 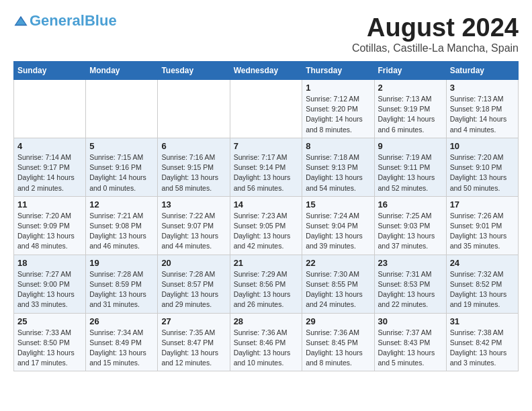 What do you see at coordinates (338, 146) in the screenshot?
I see `day-number: 8` at bounding box center [338, 146].